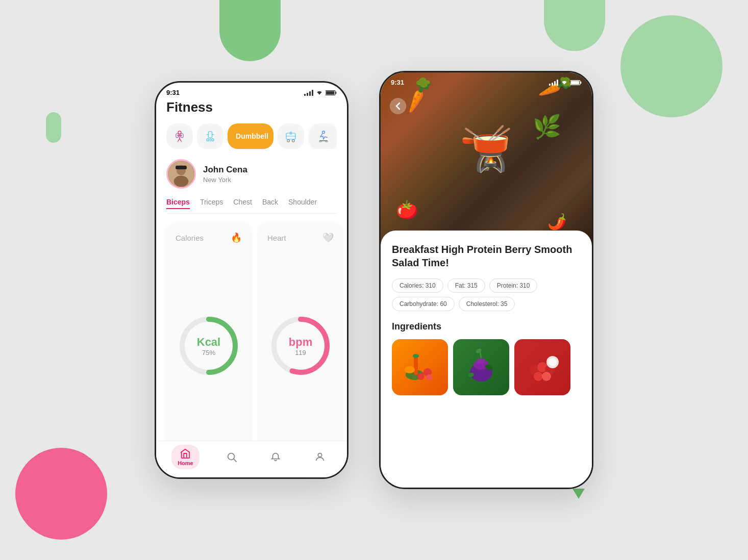 This screenshot has height=560, width=748. I want to click on user-location: New York, so click(226, 180).